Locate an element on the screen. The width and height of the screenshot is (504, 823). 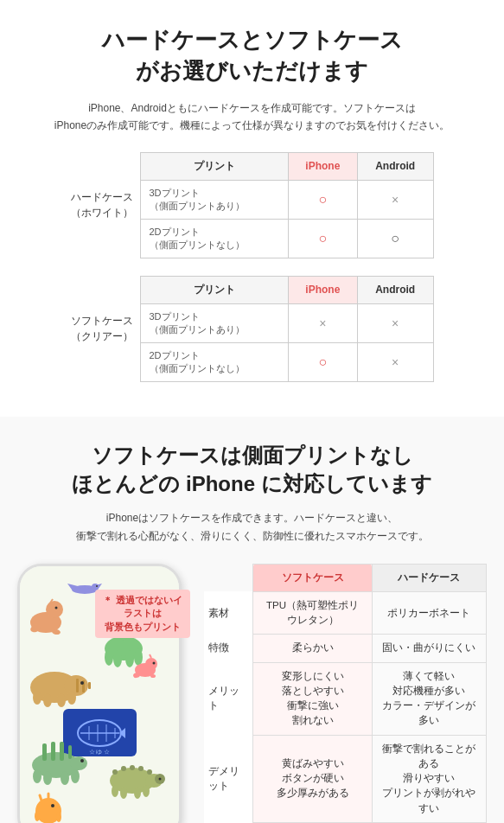
soft-case-header: ソフトケース is located at coordinates (313, 577).